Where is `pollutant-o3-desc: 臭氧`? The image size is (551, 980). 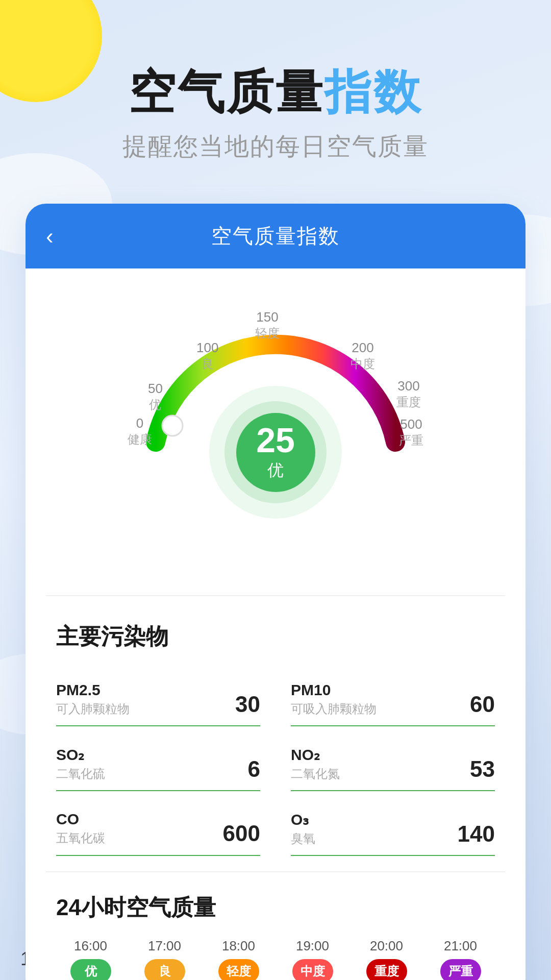 pollutant-o3-desc: 臭氧 is located at coordinates (303, 839).